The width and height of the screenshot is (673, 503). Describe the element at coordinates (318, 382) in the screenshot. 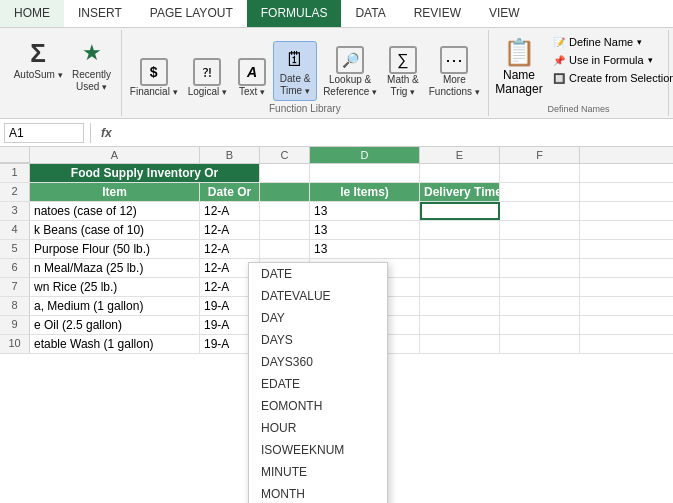

I see `date-time-dropdown: DATE DATEVALUE DAY DAYS DAYS360 EDATE EO…` at that location.